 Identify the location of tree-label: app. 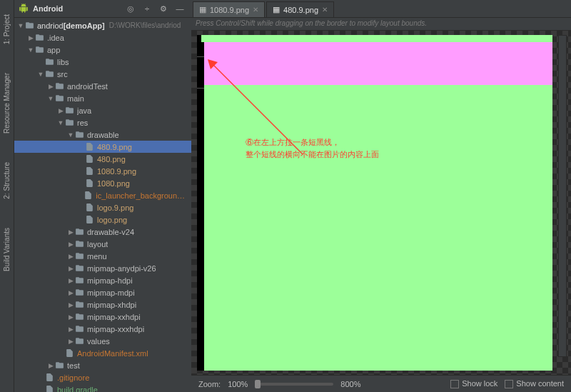
(54, 50).